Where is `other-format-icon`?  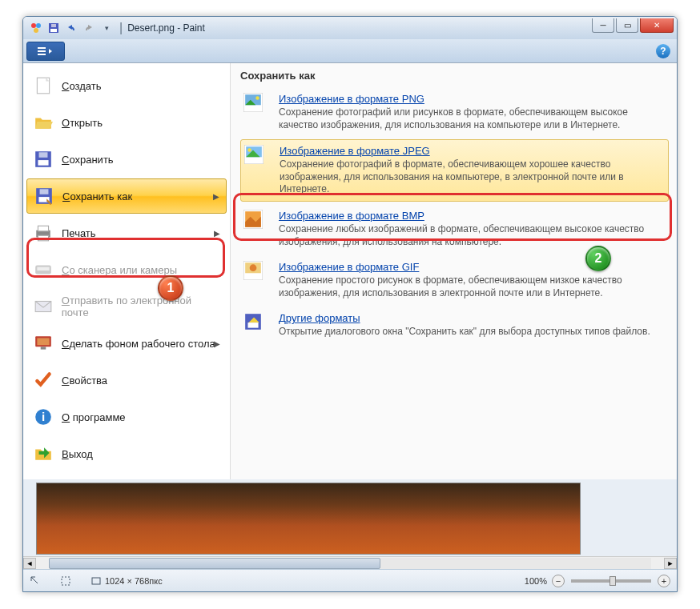
other-format-icon is located at coordinates (257, 326).